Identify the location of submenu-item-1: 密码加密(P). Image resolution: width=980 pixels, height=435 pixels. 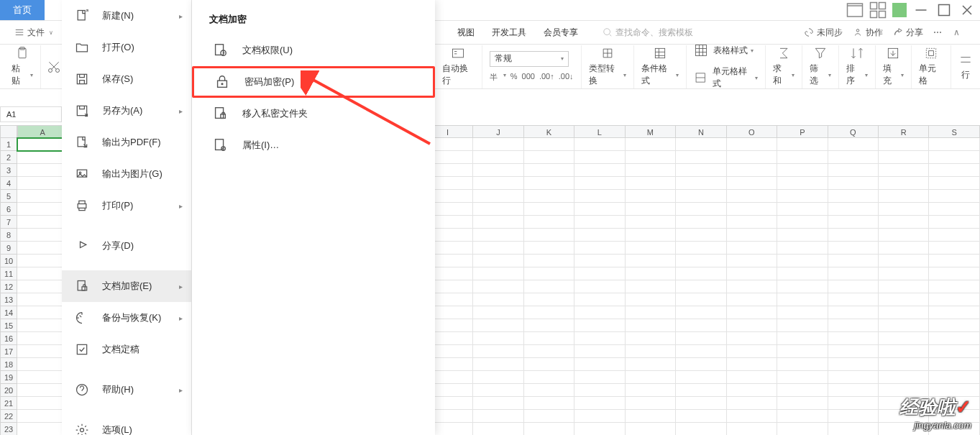
(313, 82).